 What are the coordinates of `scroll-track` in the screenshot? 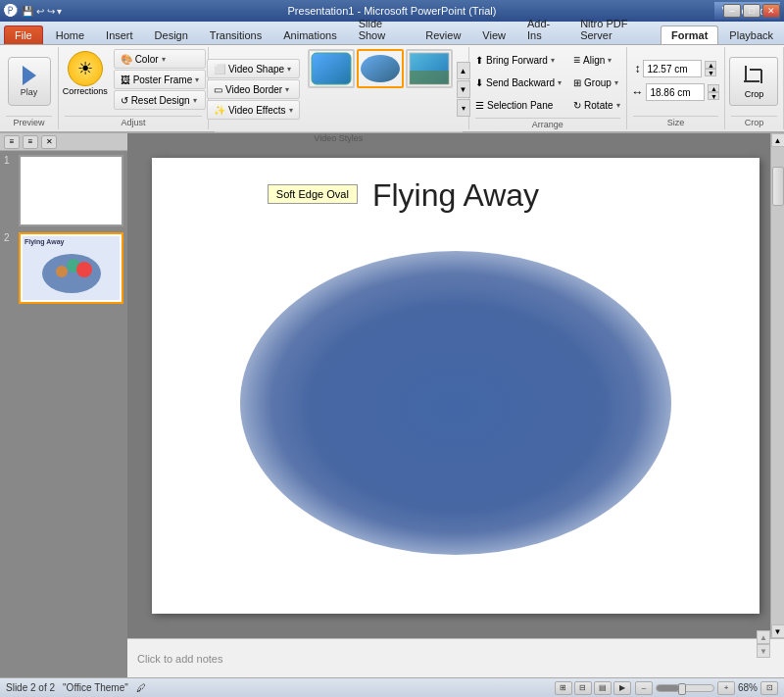 It's located at (778, 386).